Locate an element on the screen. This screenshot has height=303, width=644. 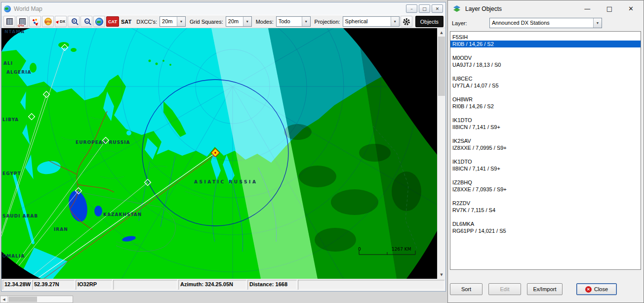
grid-button is located at coordinates (9, 22).